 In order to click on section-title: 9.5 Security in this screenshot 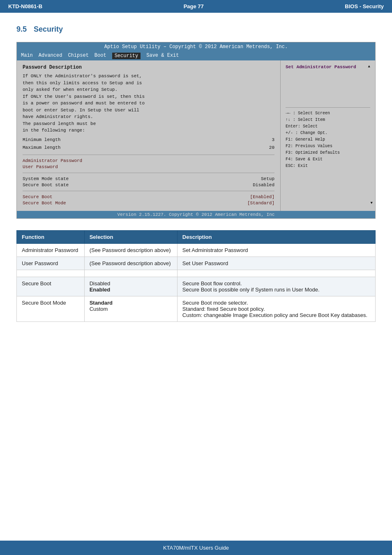, I will do `click(196, 30)`.